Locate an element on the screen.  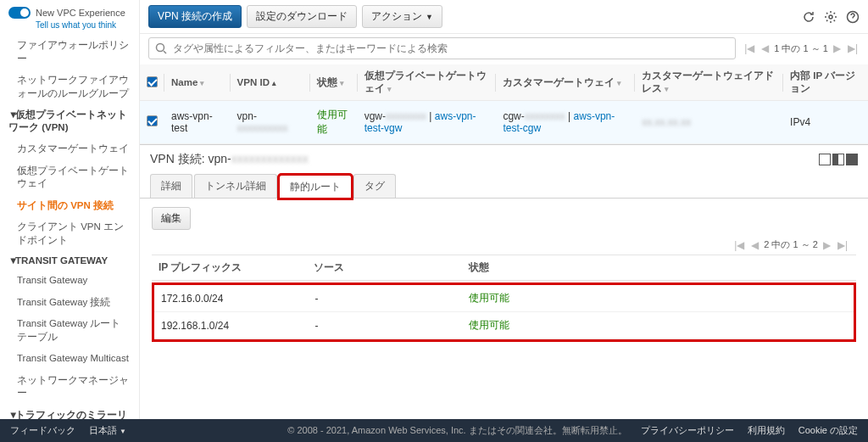
routes-pager: |◀ ◀ 2 中の 1 ～ 2 ▶ ▶| is located at coordinates (791, 244).